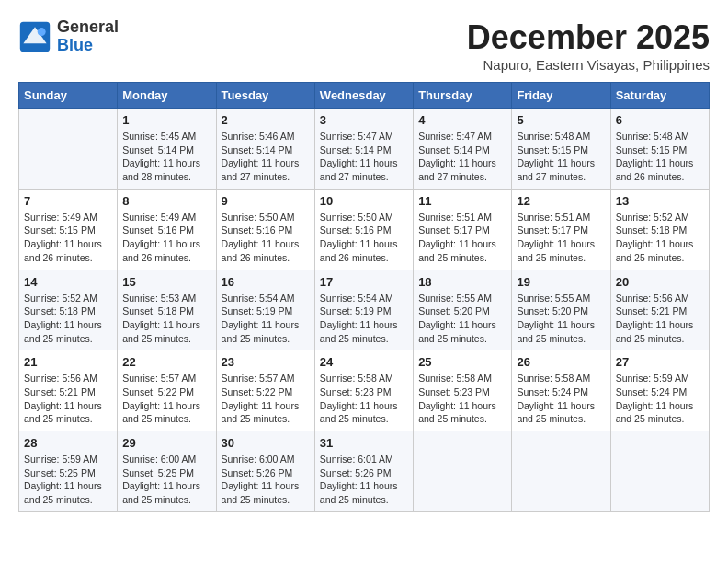 This screenshot has width=728, height=563. What do you see at coordinates (588, 64) in the screenshot?
I see `subtitle: Napuro, Eastern Visayas, Philippines` at bounding box center [588, 64].